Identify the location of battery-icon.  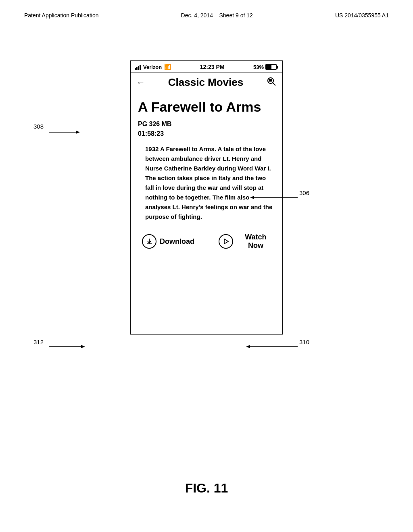
(272, 67).